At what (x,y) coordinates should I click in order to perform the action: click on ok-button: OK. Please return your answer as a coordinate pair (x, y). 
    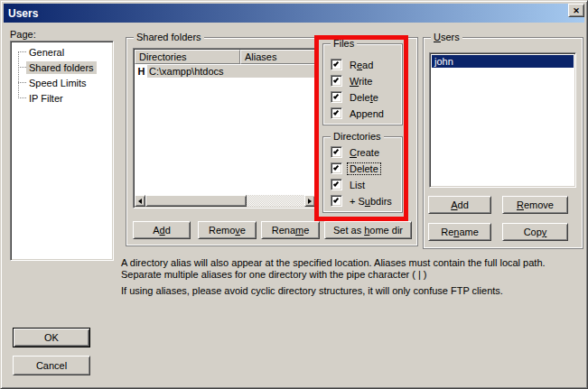
    Looking at the image, I should click on (51, 338).